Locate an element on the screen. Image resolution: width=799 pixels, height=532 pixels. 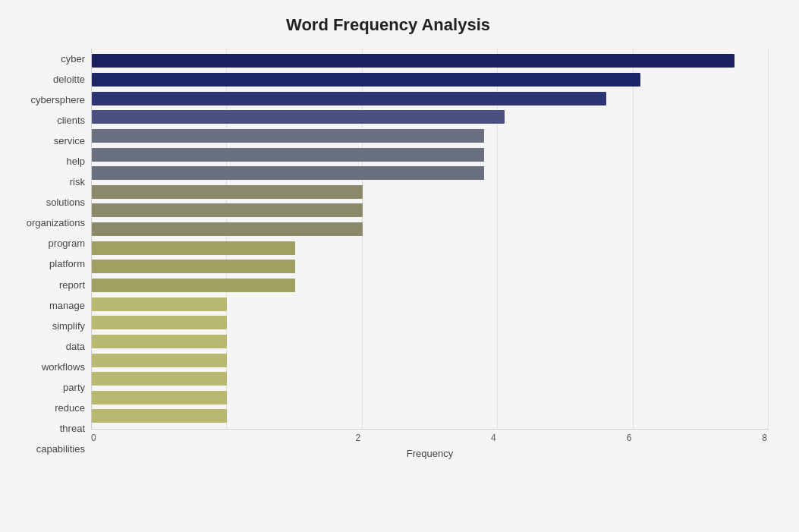
y-label: workflows is located at coordinates (64, 367).